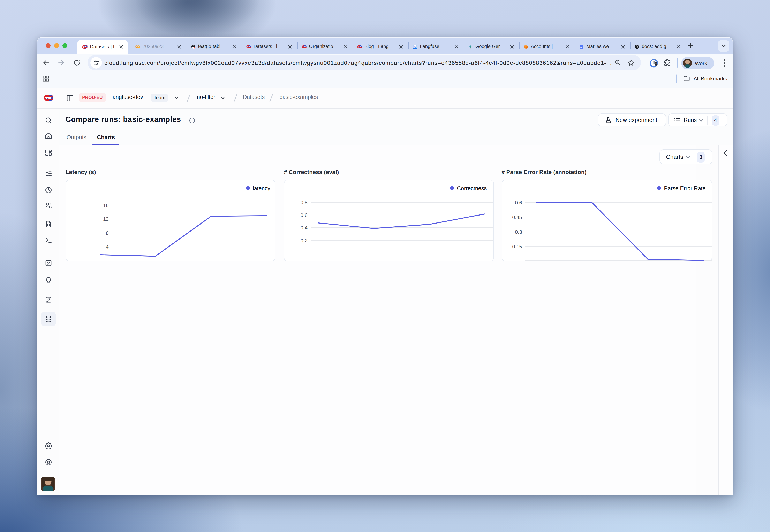 This screenshot has height=532, width=770. I want to click on svg-text: 0.45, so click(517, 217).